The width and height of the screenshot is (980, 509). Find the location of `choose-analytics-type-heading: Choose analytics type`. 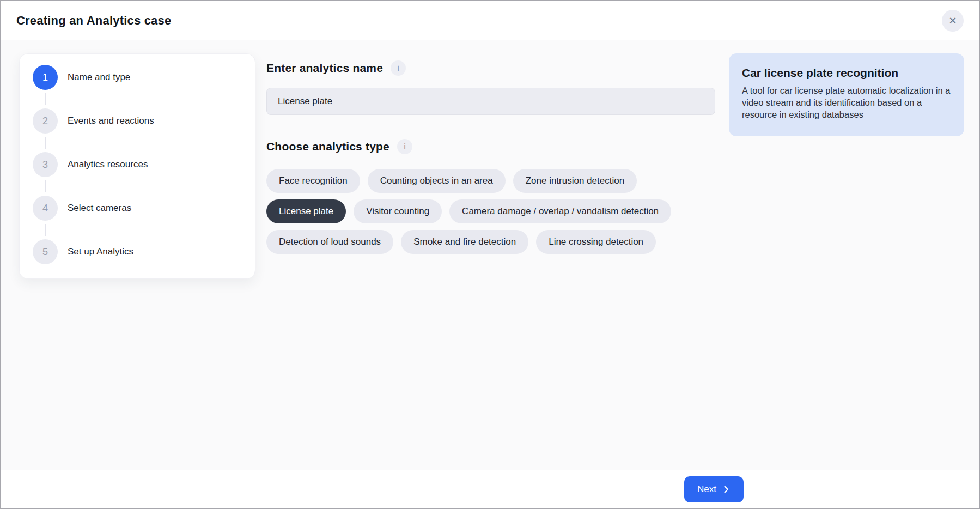

choose-analytics-type-heading: Choose analytics type is located at coordinates (328, 147).